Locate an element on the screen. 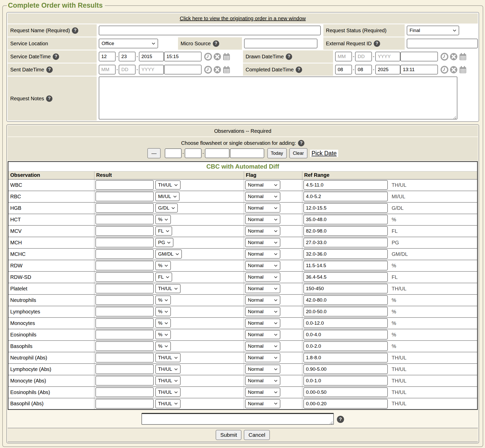  pick-day-input is located at coordinates (193, 153).